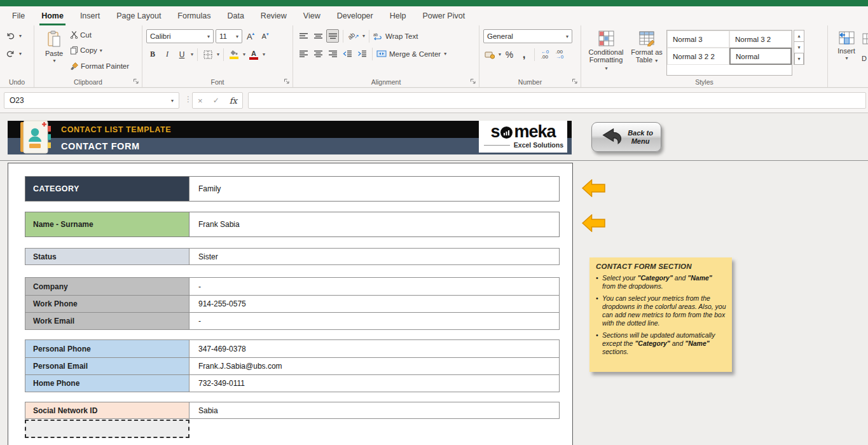 The width and height of the screenshot is (868, 445). I want to click on bold-button: B, so click(153, 55).